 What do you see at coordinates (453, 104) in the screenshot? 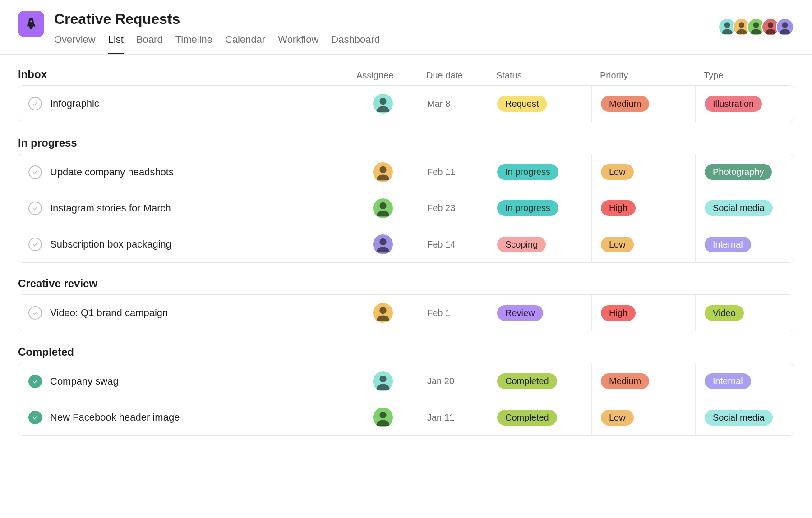
I see `due-date-cell: Mar 8` at bounding box center [453, 104].